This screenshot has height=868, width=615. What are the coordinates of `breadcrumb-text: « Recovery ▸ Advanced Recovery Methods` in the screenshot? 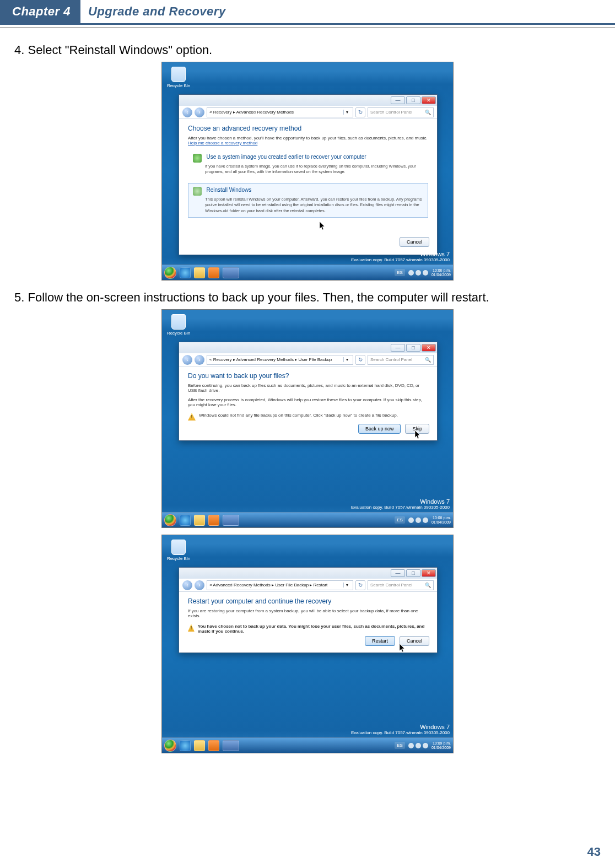 It's located at (251, 112).